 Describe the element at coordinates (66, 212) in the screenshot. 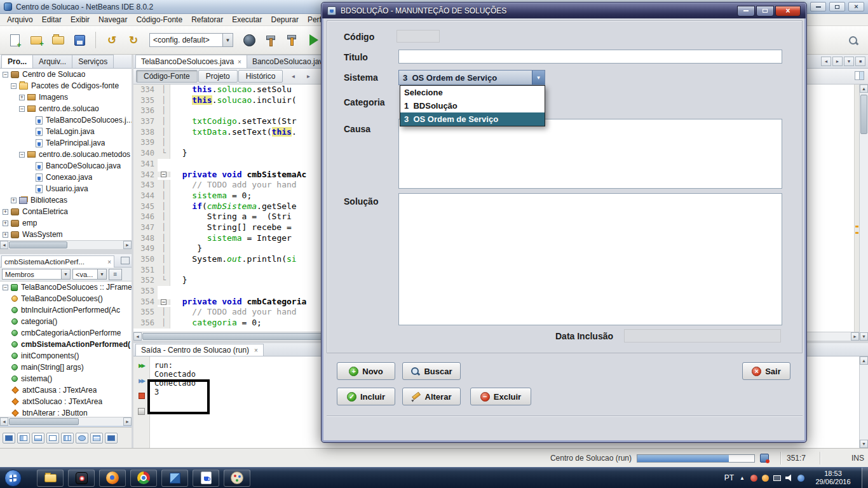

I see `tree-item: +ContaEletrica` at that location.